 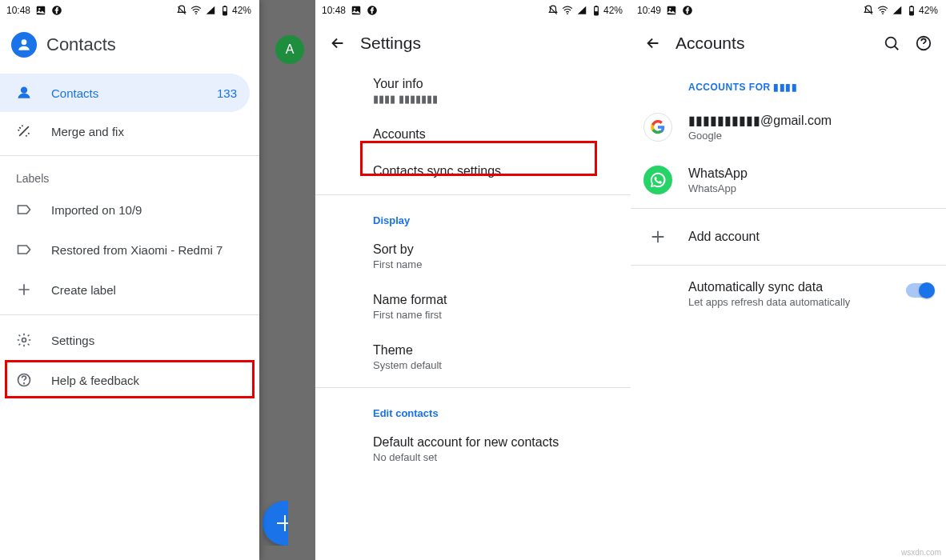 What do you see at coordinates (788, 180) in the screenshot?
I see `account-whatsapp: WhatsApp WhatsApp` at bounding box center [788, 180].